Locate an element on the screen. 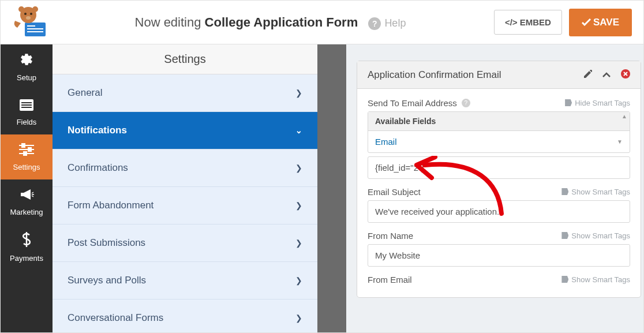 This screenshot has height=333, width=644. available-fields-dropdown: Available Fields ▲ Email ▼ is located at coordinates (499, 132).